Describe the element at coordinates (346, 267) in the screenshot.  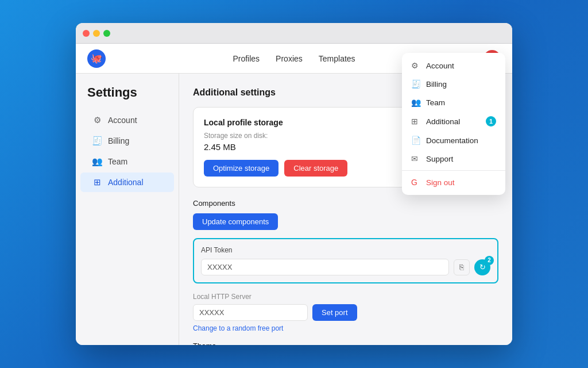
I see `api-token-input-row: ⎘ ↻ 2` at that location.